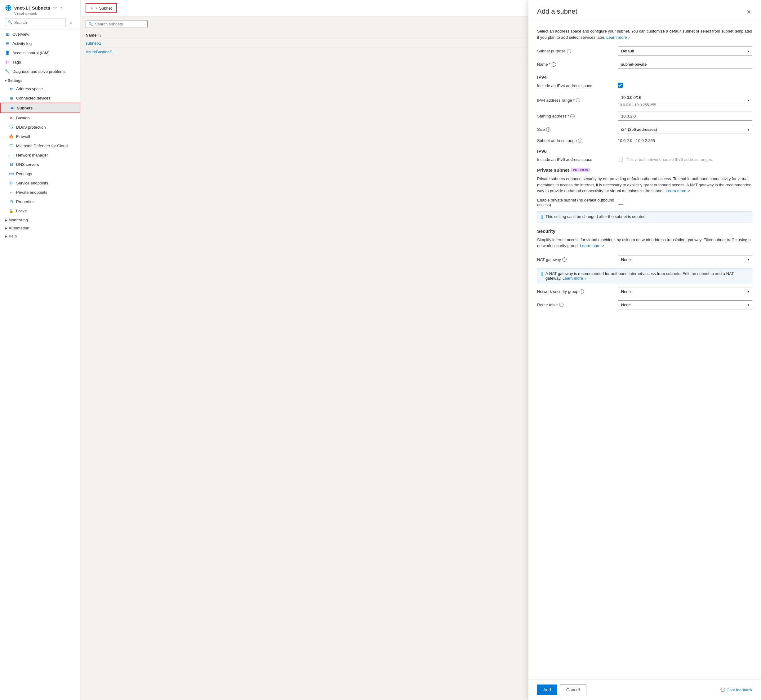 This screenshot has height=700, width=761. Describe the element at coordinates (11, 98) in the screenshot. I see `connected-devices-icon: 🖥` at that location.